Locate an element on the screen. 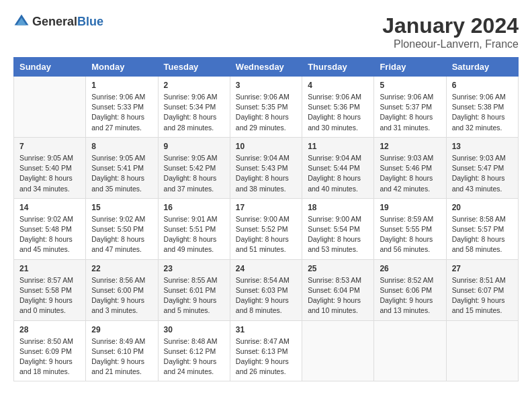 The height and width of the screenshot is (411, 532). day-info: Sunrise: 8:58 AMSunset: 5:57 PMDaylight:… is located at coordinates (482, 235).